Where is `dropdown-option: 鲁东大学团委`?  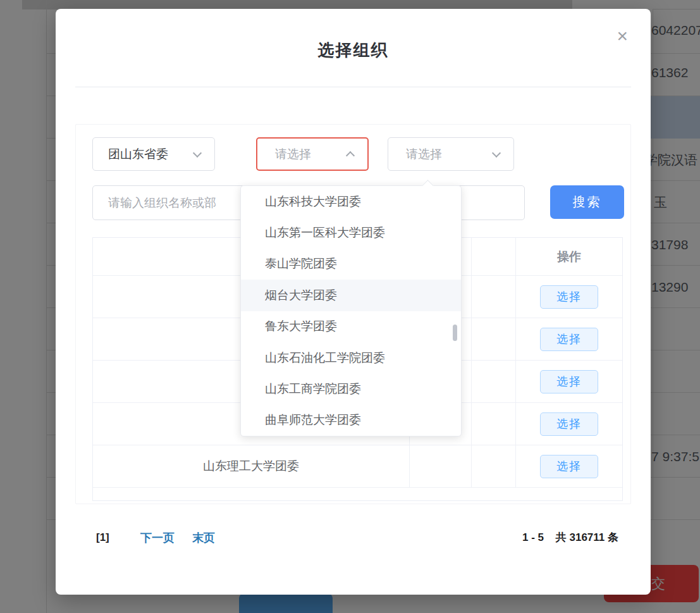 dropdown-option: 鲁东大学团委 is located at coordinates (351, 326).